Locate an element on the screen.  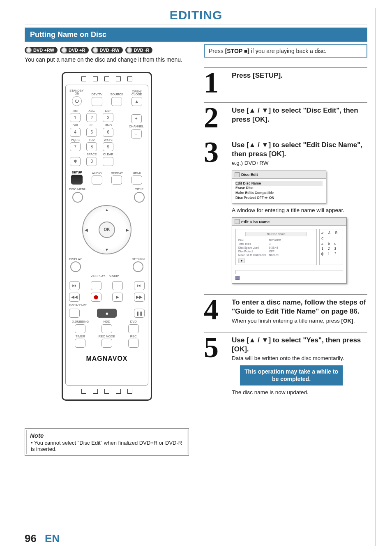
key-star: ✽ is located at coordinates (75, 162).